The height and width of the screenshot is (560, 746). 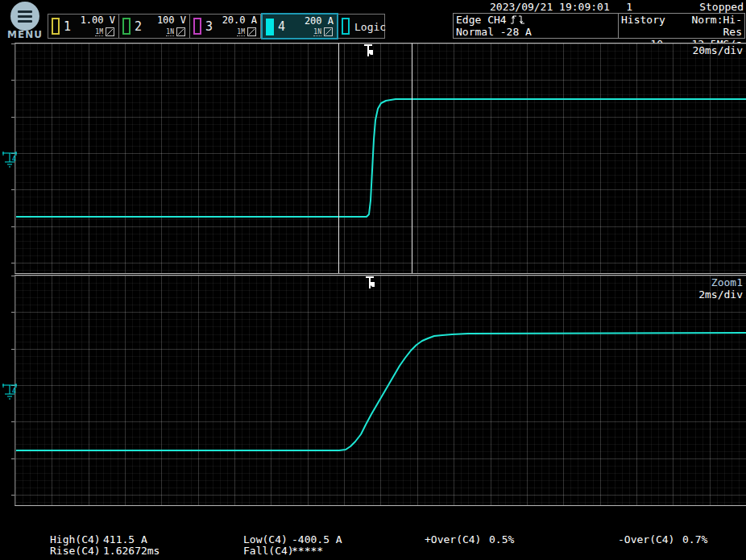 I want to click on channel-4-indicator-selected: 4 200 A 1N, so click(x=300, y=26).